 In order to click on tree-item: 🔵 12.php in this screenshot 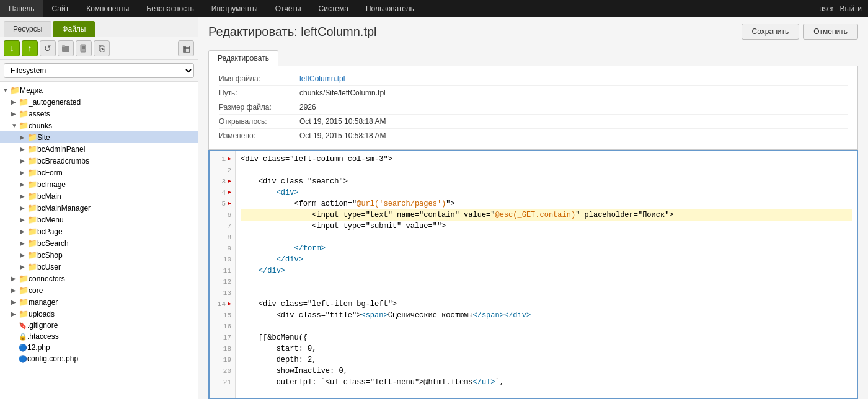, I will do `click(99, 348)`.